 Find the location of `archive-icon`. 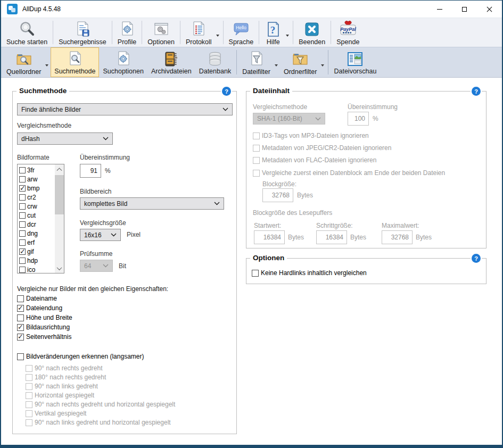

archive-icon is located at coordinates (171, 59).